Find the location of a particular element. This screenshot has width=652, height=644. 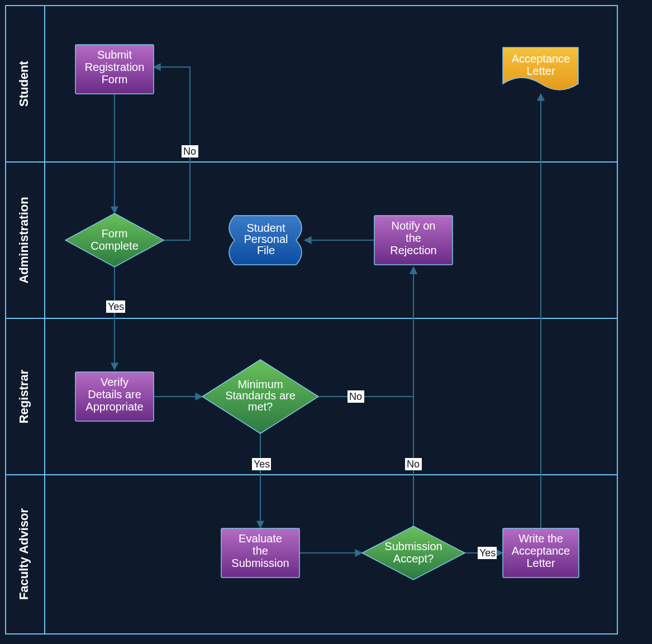

node-student-file: StudentPersonalFile is located at coordinates (265, 240).